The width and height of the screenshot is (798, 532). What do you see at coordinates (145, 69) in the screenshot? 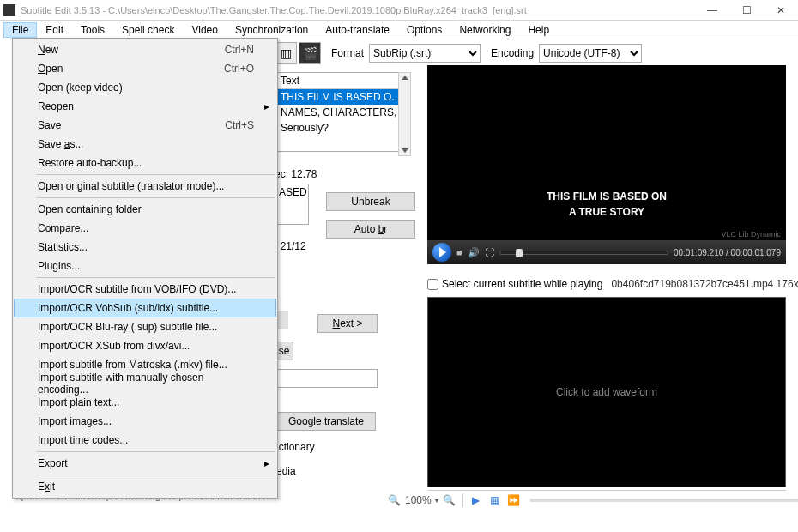
I see `menu-item-open: OpenCtrl+O` at bounding box center [145, 69].